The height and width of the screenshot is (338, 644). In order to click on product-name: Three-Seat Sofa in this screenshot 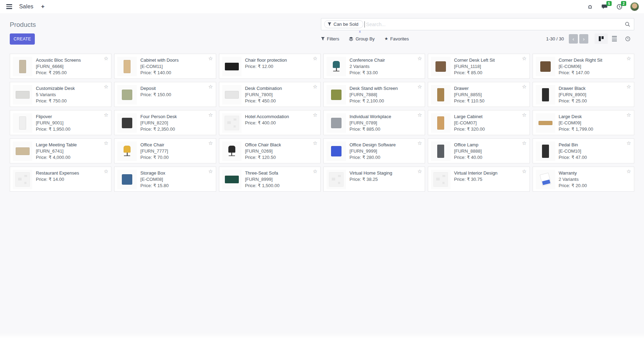, I will do `click(262, 173)`.